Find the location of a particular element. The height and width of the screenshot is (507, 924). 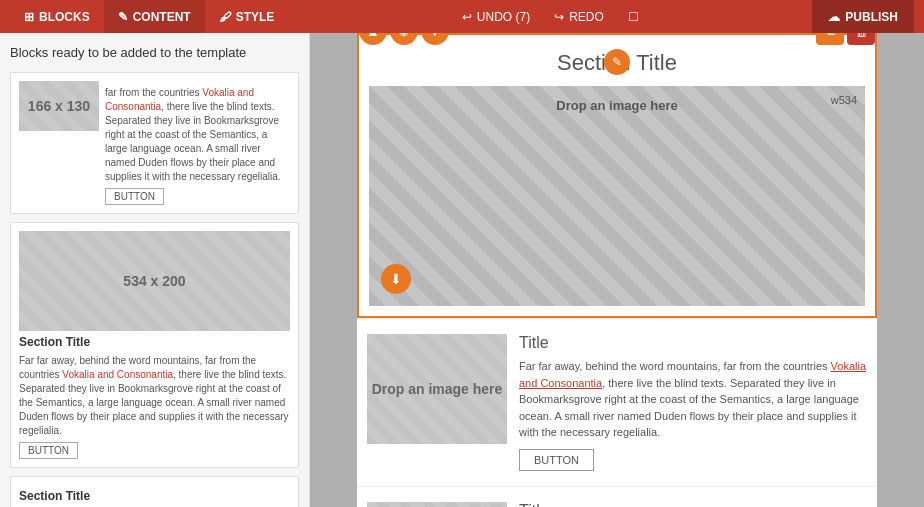

topbar-style: 🖌 STYLE is located at coordinates (247, 16).